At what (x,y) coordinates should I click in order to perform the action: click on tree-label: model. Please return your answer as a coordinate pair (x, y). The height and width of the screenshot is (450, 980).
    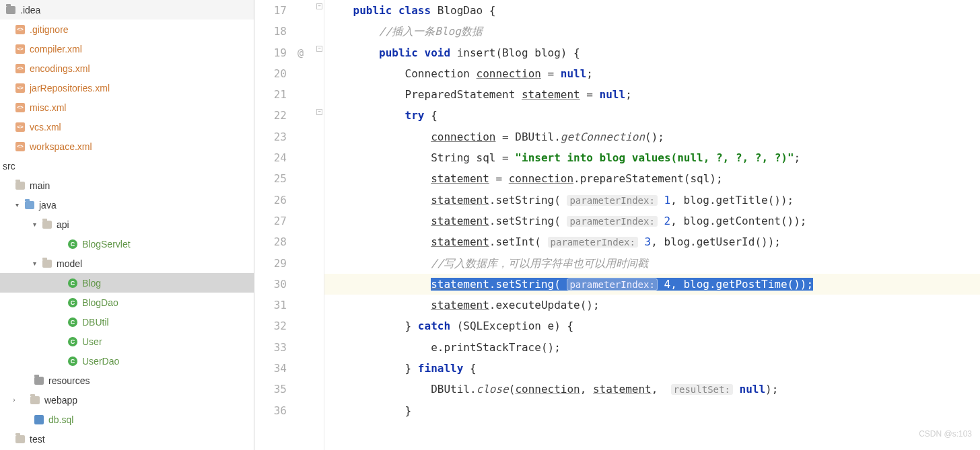
    Looking at the image, I should click on (69, 264).